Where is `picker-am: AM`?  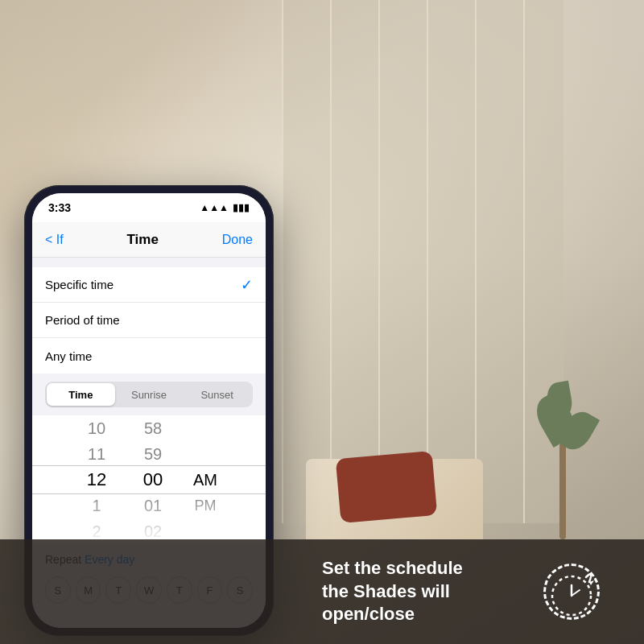
picker-am: AM is located at coordinates (205, 480).